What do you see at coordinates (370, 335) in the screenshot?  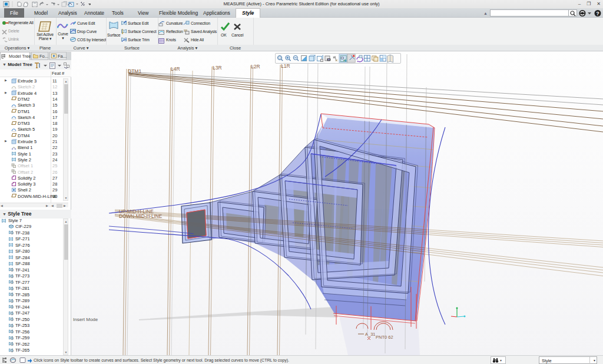 I see `svg-text: A_31` at bounding box center [370, 335].